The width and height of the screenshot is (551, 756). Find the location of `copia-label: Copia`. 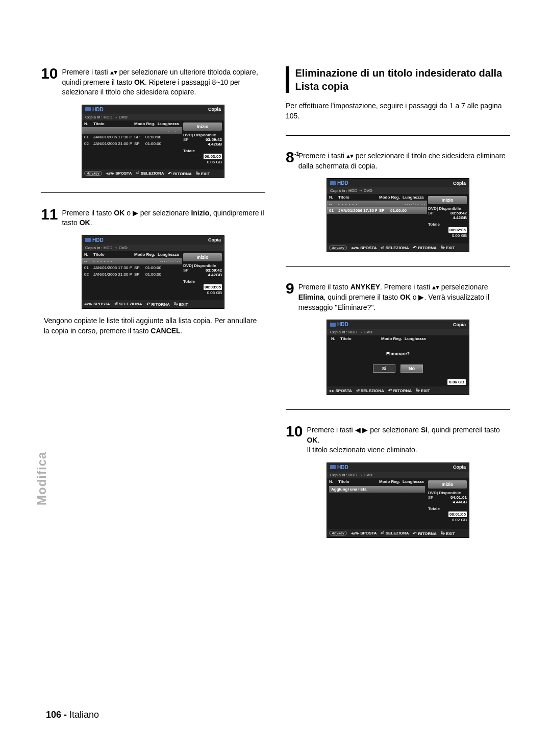

copia-label: Copia is located at coordinates (214, 109).